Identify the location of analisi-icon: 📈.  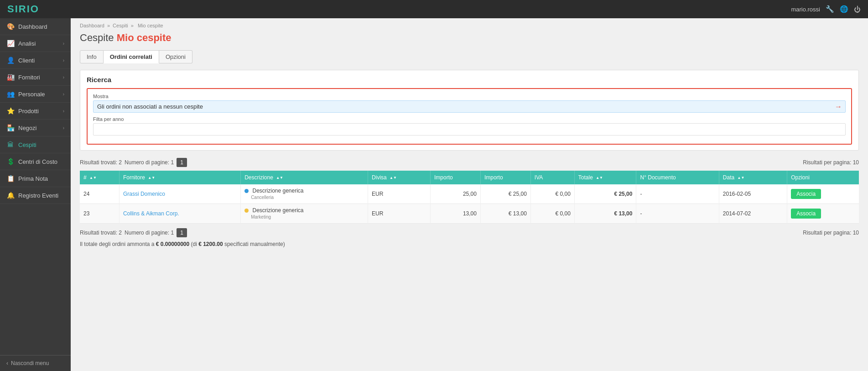
(10, 43).